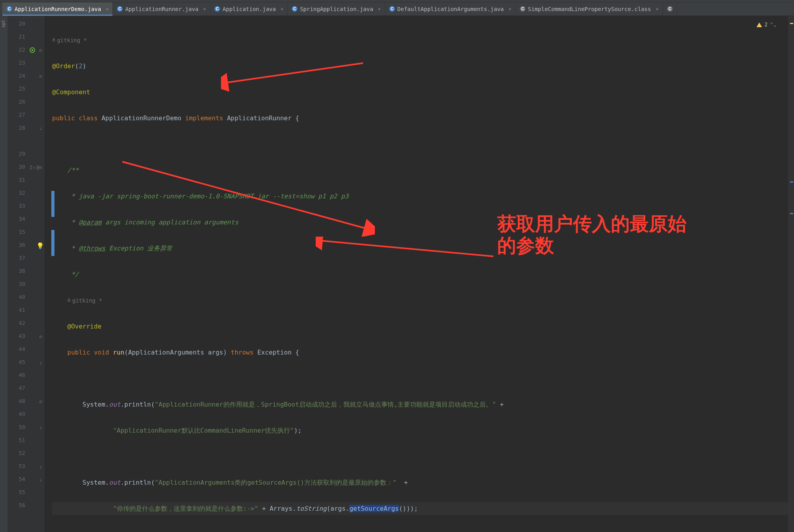  I want to click on code-line: public class ApplicationRunnerDemo imple…, so click(420, 118).